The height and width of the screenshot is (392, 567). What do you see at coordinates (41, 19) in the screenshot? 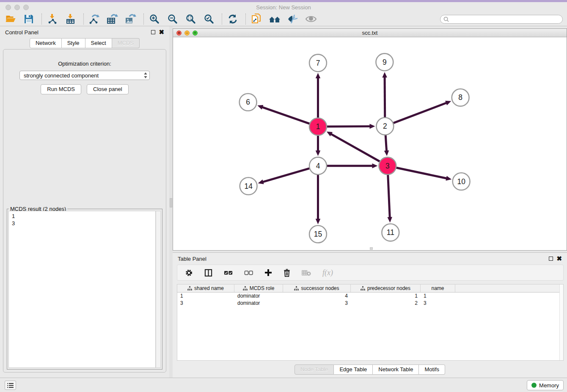
I see `toolbar-separator` at bounding box center [41, 19].